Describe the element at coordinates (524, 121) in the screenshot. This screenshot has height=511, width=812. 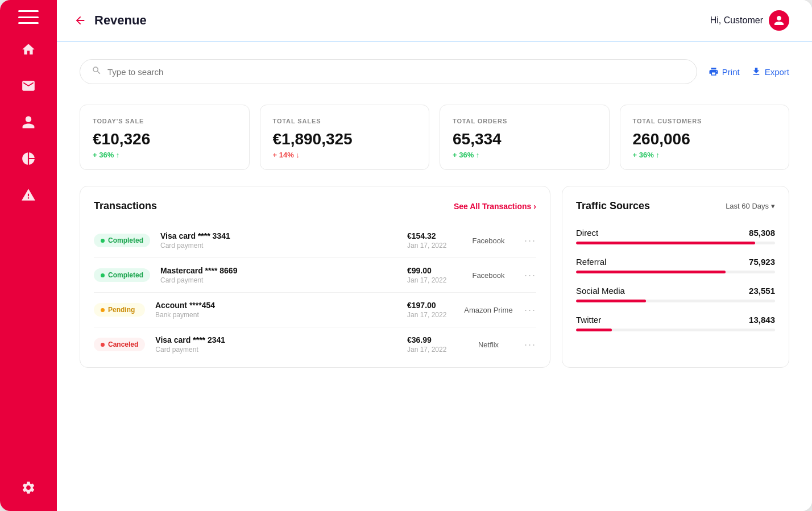
I see `stat-label-total-orders: TOTAL ORDERS` at that location.